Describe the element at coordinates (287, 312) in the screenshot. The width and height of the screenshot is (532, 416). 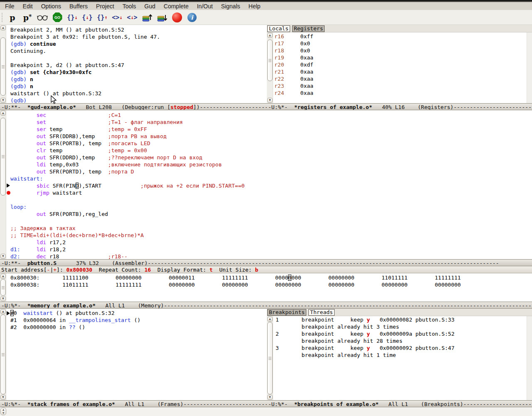
I see `tab-breakpoints: Breakpoints` at that location.